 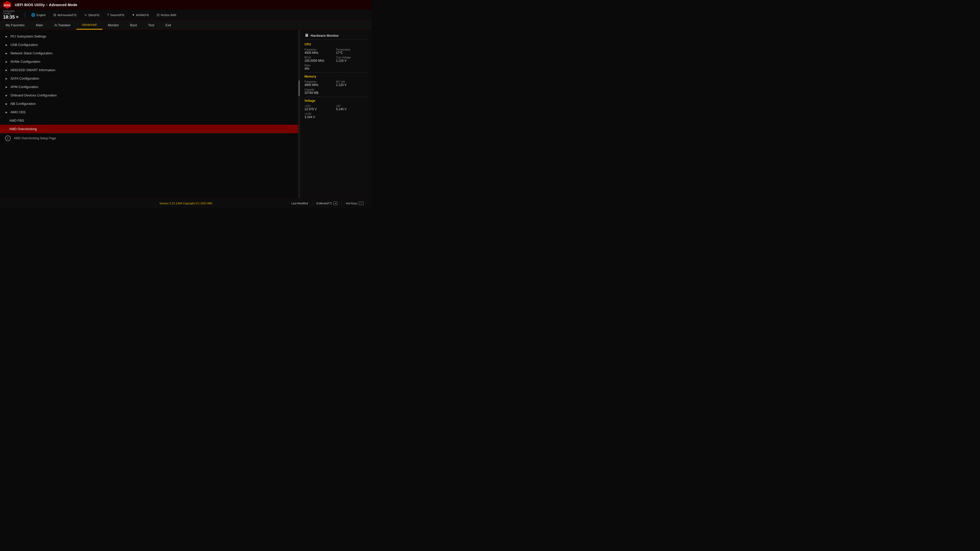 I want to click on settings-icon: ⚙, so click(x=18, y=17).